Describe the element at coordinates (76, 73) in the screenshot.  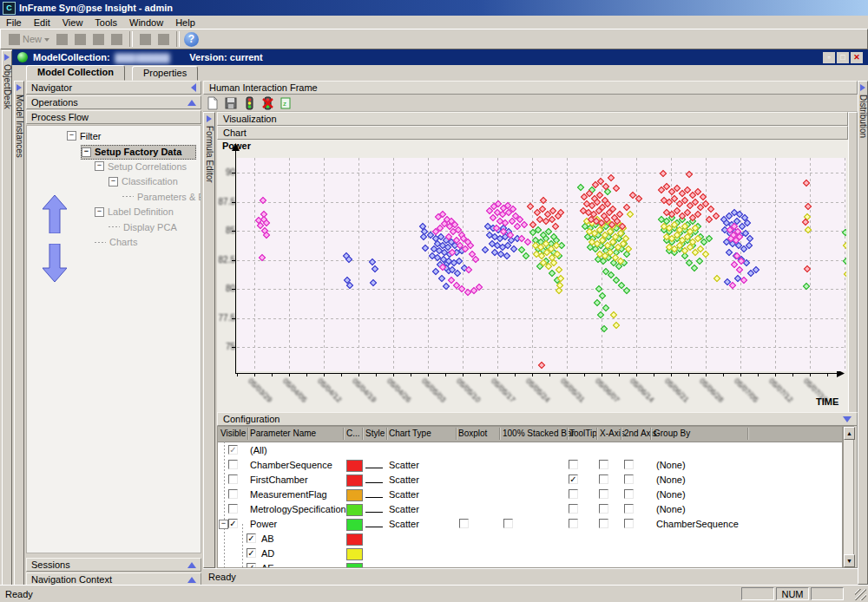
I see `tab-model-collection: Model Collection` at that location.